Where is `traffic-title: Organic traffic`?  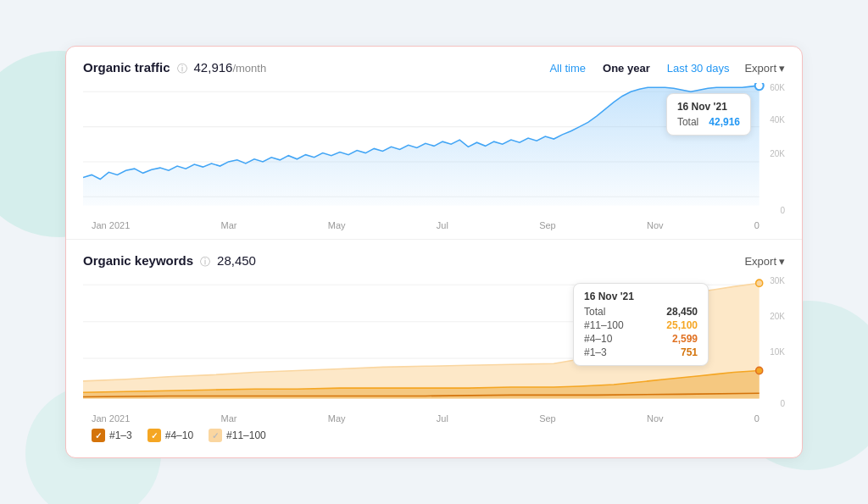
traffic-title: Organic traffic is located at coordinates (127, 68).